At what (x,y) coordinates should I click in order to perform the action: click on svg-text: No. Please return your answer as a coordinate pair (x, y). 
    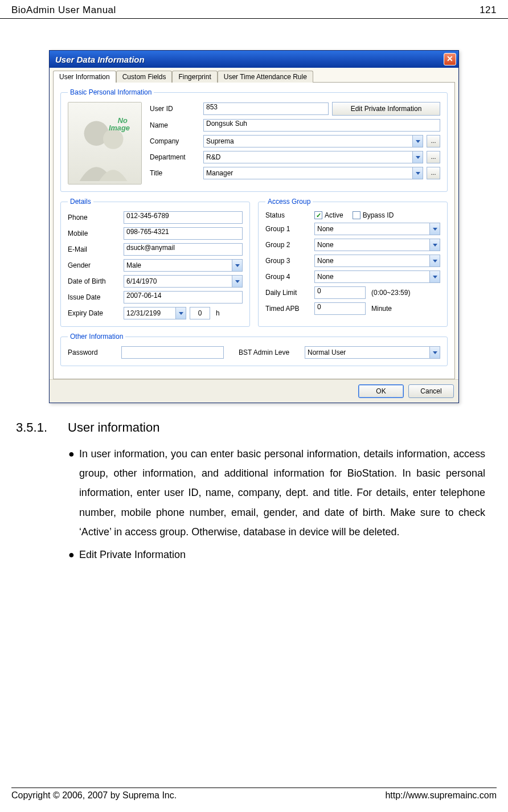
    Looking at the image, I should click on (123, 121).